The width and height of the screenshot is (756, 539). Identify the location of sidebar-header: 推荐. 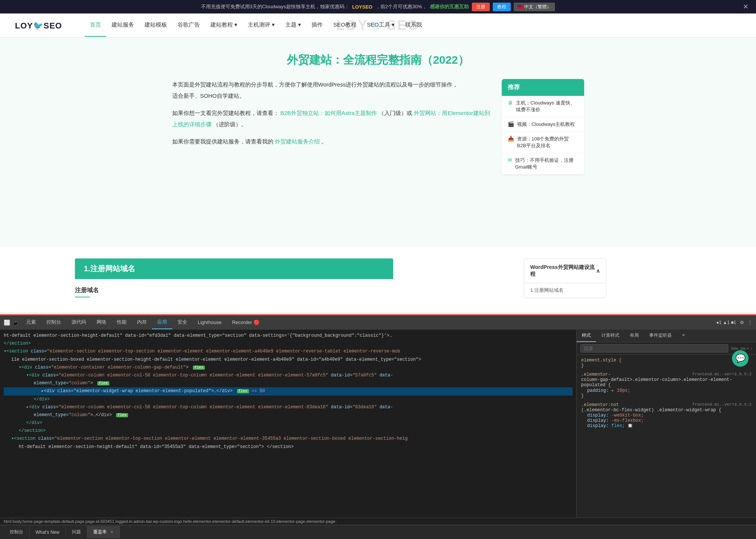
(543, 88).